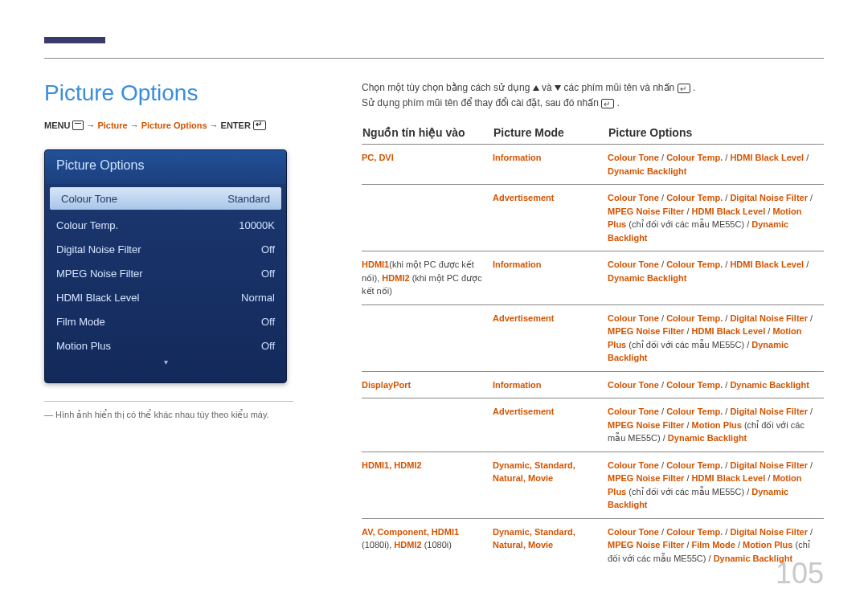 The image size is (868, 613). Describe the element at coordinates (620, 88) in the screenshot. I see `intro-1c: các phím mũi tên và nhấn` at that location.